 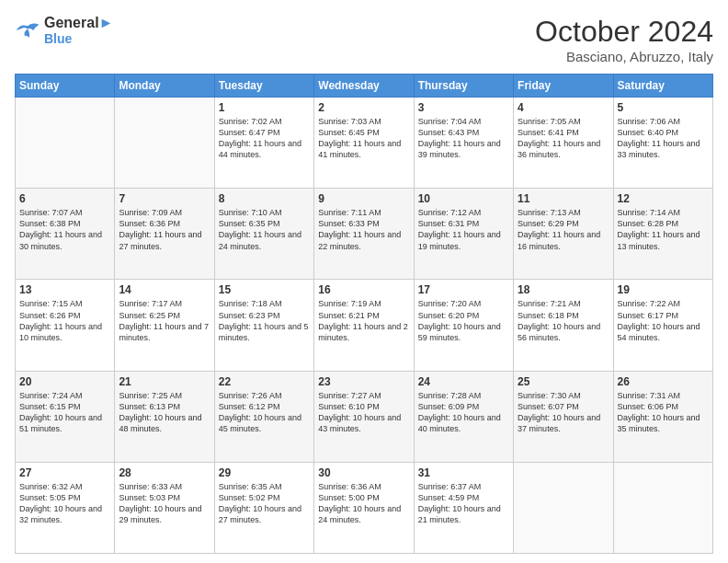 What do you see at coordinates (663, 86) in the screenshot?
I see `day-header-saturday: Saturday` at bounding box center [663, 86].